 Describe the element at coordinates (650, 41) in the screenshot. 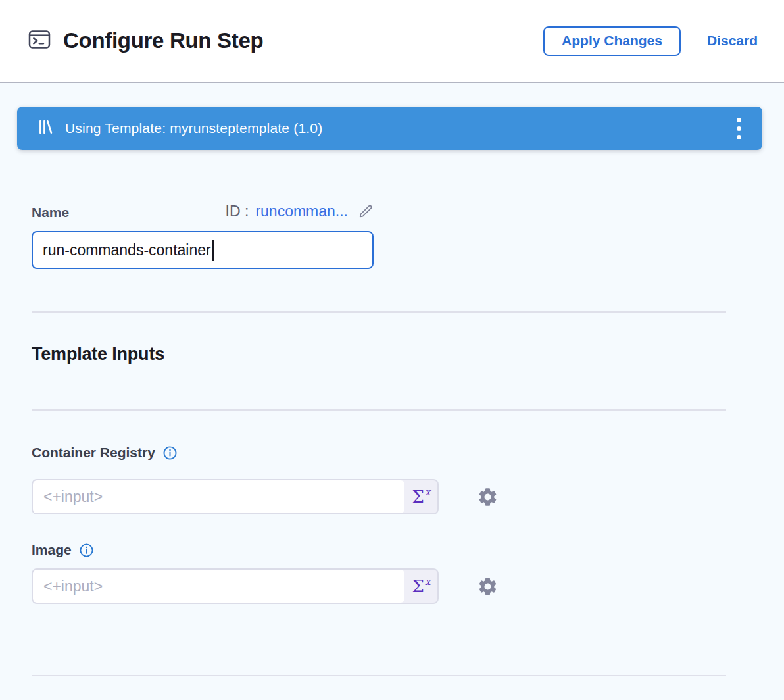

I see `header-actions: Apply Changes Discard` at that location.